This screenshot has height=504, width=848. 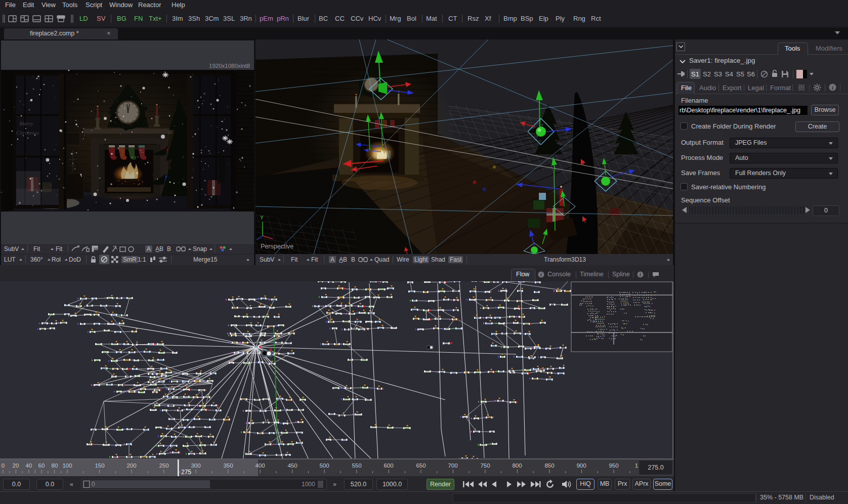 What do you see at coordinates (613, 466) in the screenshot?
I see `svg-text: 950` at bounding box center [613, 466].